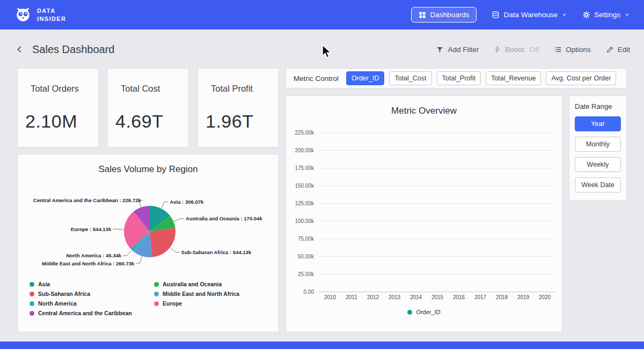  What do you see at coordinates (149, 231) in the screenshot?
I see `pie-svg: Asia : 306.07kAustralia and Oceania : 17…` at bounding box center [149, 231].